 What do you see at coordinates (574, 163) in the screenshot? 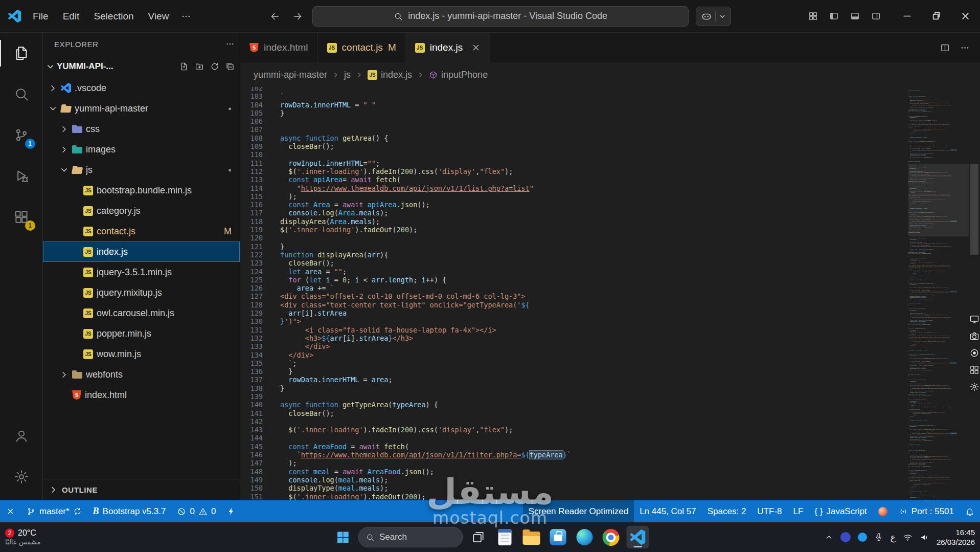
I see `code-line: 111 rowInput.innerHTML="";` at bounding box center [574, 163].